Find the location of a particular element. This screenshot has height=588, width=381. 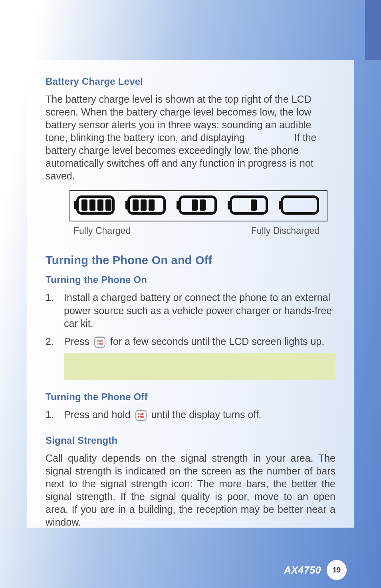

step-text: Install a charged battery or connect the… is located at coordinates (200, 311).